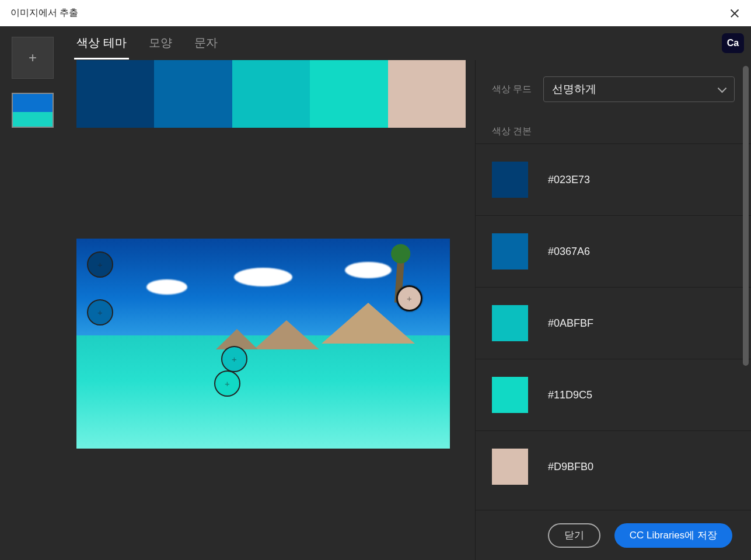 This screenshot has height=560, width=751. Describe the element at coordinates (733, 43) in the screenshot. I see `adobe-capture-badge: Ca` at that location.